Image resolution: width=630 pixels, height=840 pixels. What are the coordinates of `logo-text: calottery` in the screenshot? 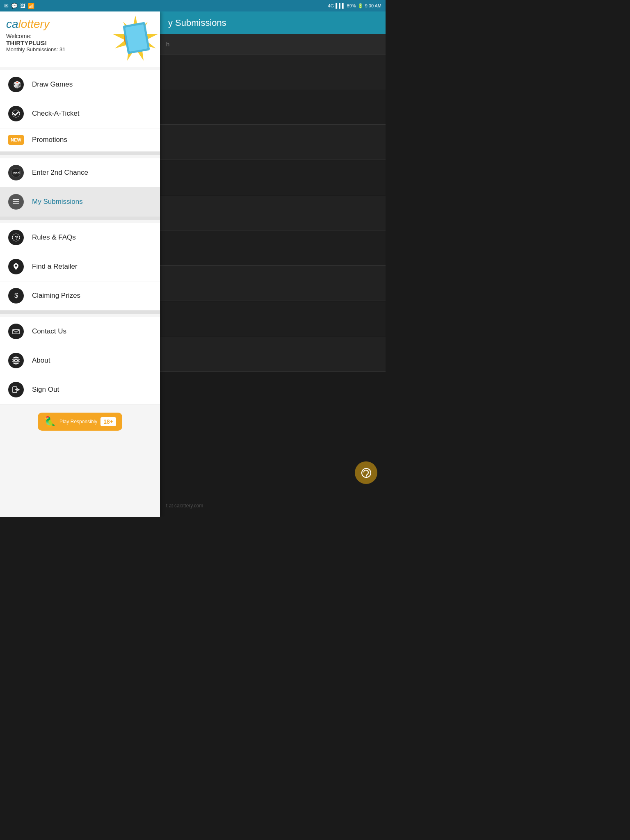 It's located at (28, 24).